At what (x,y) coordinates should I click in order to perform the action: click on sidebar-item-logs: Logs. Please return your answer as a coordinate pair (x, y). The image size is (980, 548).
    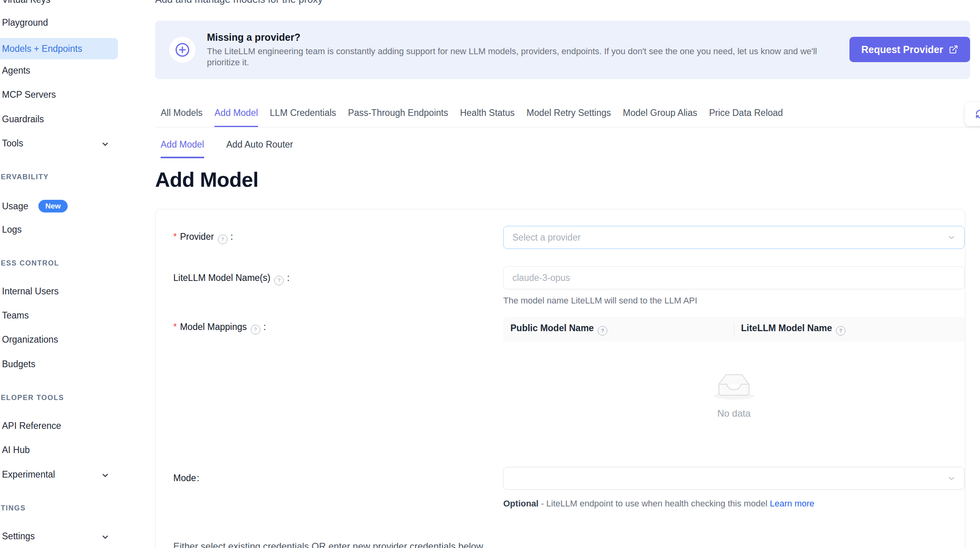
    Looking at the image, I should click on (12, 229).